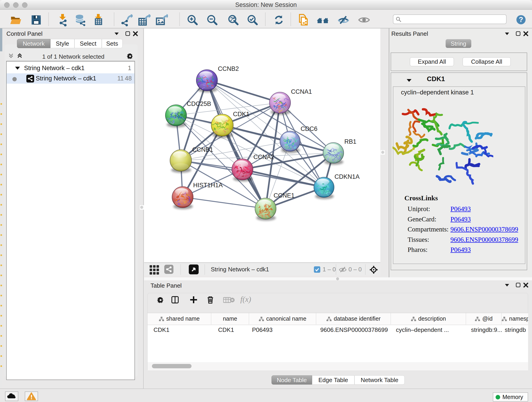 This screenshot has width=532, height=402. I want to click on svg-text: CDKN1A, so click(347, 177).